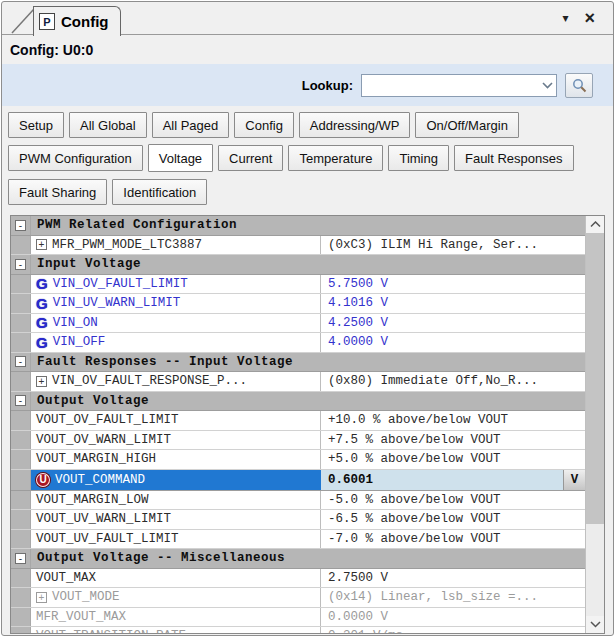 The height and width of the screenshot is (637, 615). I want to click on lookup-input, so click(450, 86).